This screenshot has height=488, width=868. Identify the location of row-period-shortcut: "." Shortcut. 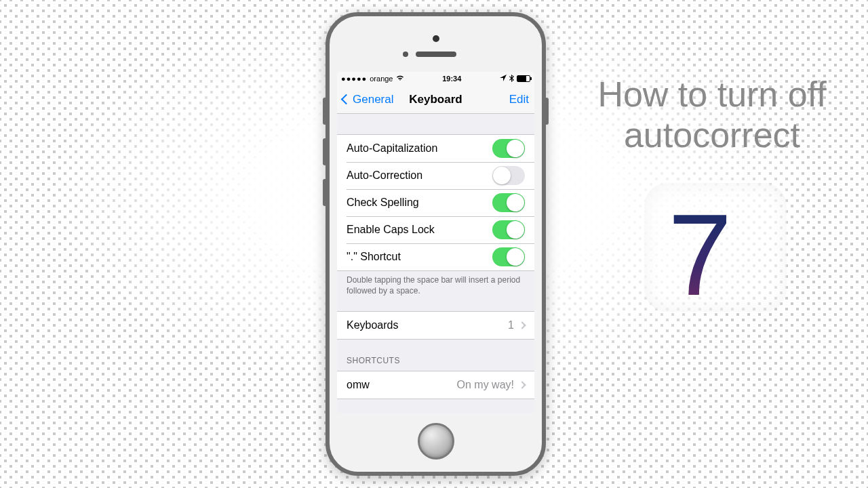
(435, 257).